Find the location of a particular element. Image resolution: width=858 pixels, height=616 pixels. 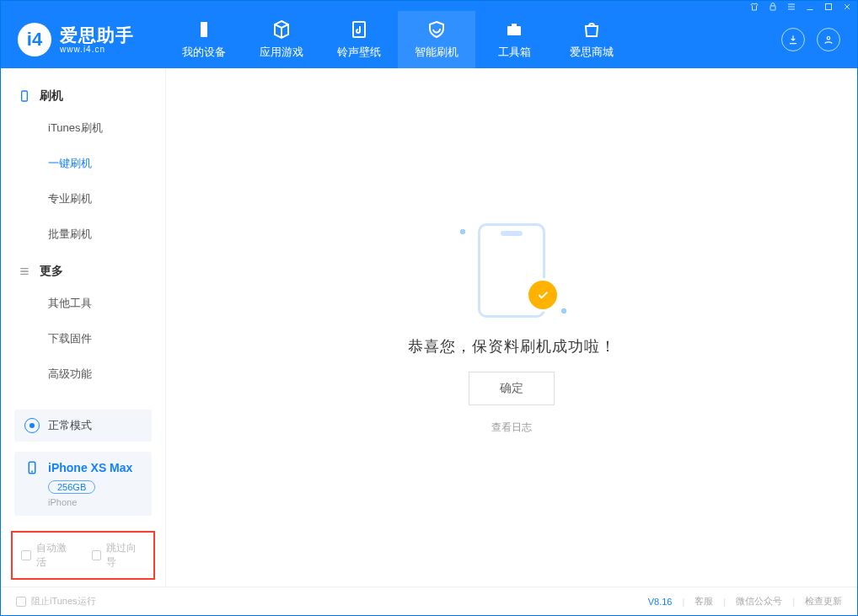

sidebar-group-flash: 刷机 is located at coordinates (83, 94).